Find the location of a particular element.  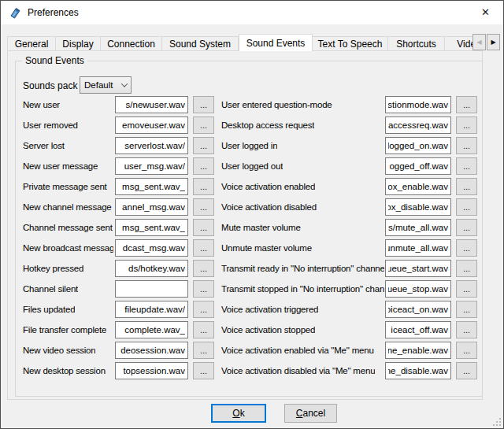

sound-event-row: File transfer complete ... Voice activat… is located at coordinates (252, 331).